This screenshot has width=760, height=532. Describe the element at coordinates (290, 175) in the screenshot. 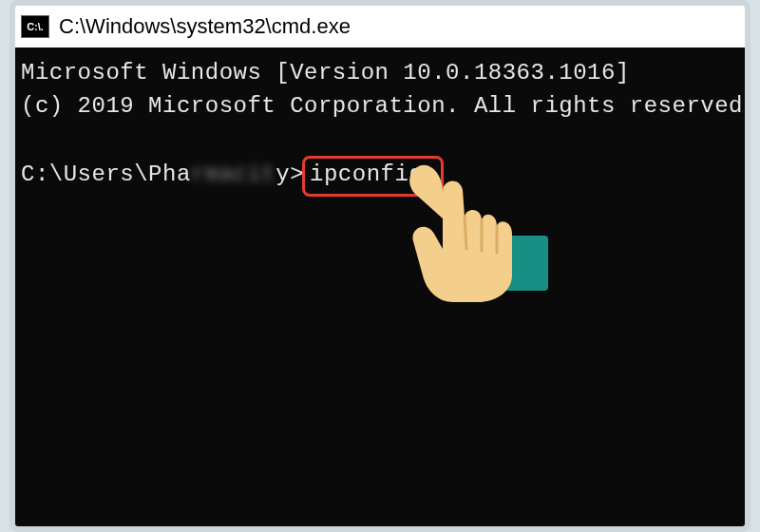

I see `prompt-path-end: y>` at that location.